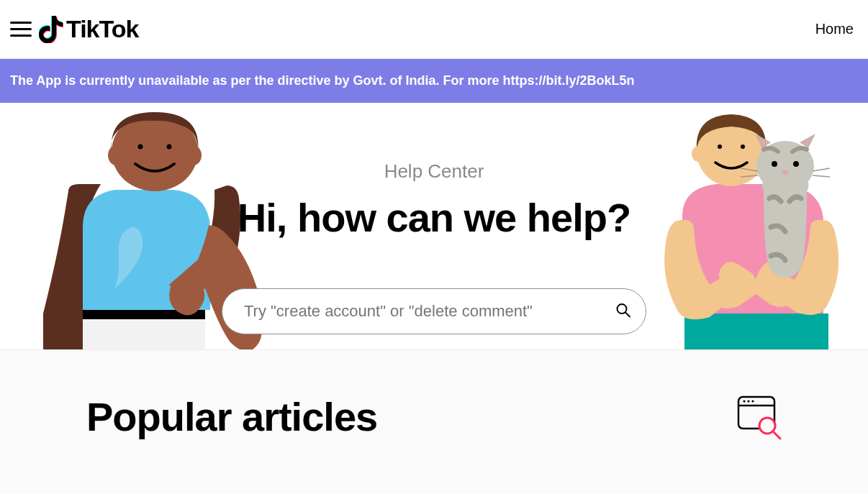  Describe the element at coordinates (102, 29) in the screenshot. I see `brand-name: TikTok` at that location.